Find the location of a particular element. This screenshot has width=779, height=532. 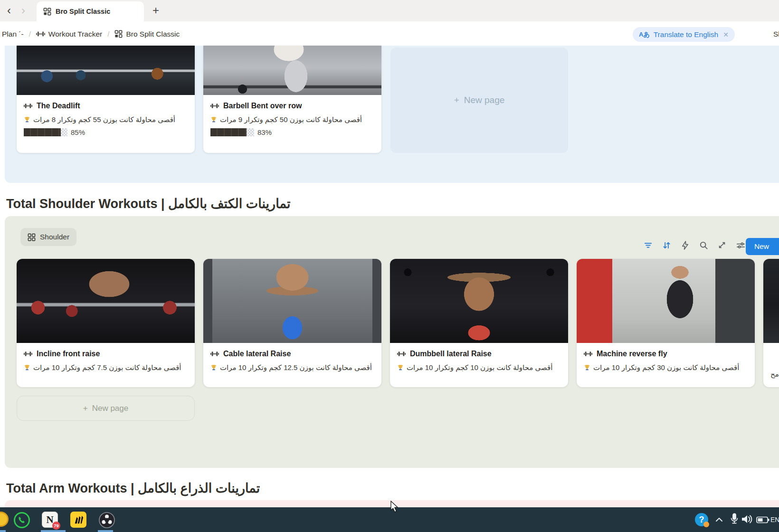

battery-icon is located at coordinates (763, 521).